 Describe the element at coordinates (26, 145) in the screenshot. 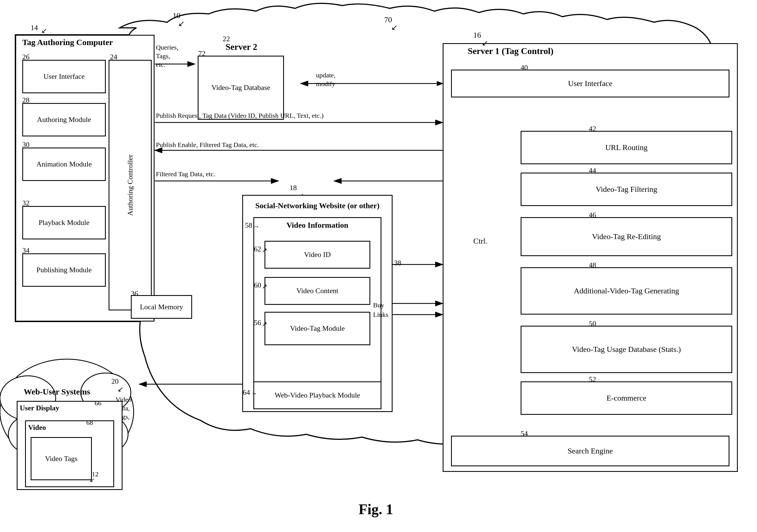

I see `ref-30: 30` at that location.